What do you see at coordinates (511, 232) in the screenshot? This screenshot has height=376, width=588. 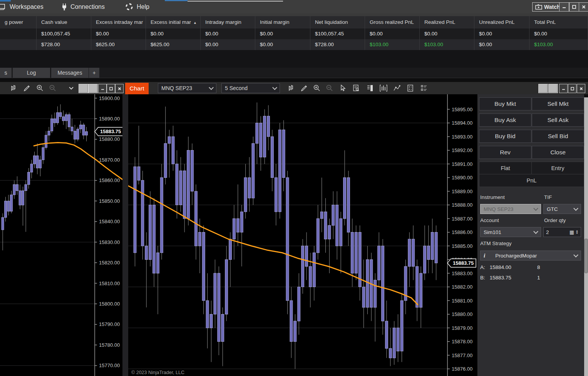 I see `account-selector: Sim101` at bounding box center [511, 232].